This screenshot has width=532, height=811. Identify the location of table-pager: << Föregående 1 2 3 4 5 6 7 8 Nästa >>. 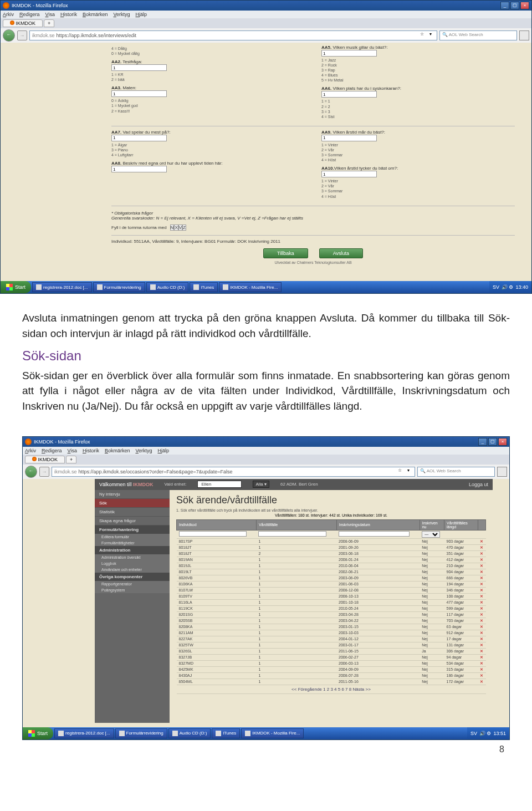
(331, 689).